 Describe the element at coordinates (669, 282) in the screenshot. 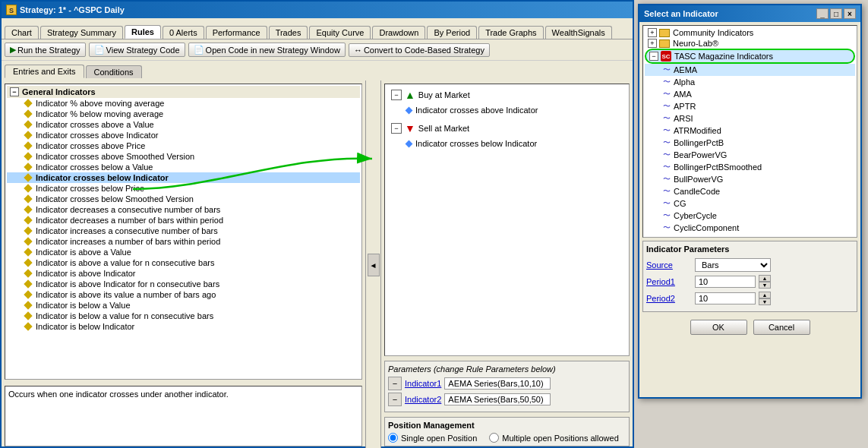

I see `period1-label: Period1` at that location.